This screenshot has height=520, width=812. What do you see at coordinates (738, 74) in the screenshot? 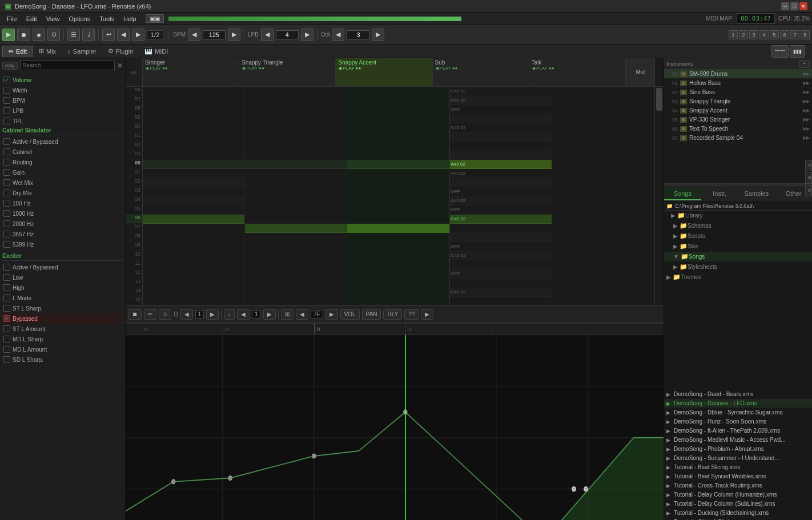
I see `instr-item-00: 00 ⊞ SM-909 Drums ▶▶` at bounding box center [738, 74].